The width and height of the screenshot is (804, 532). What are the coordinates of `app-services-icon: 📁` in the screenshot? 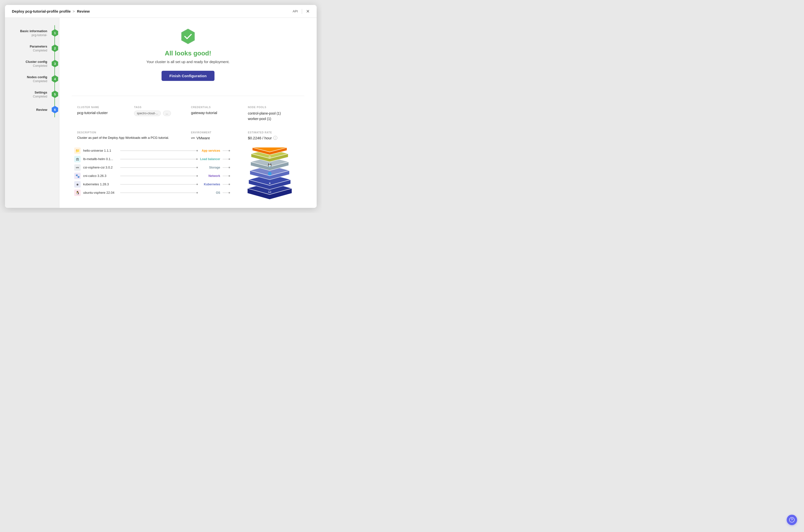 It's located at (77, 151).